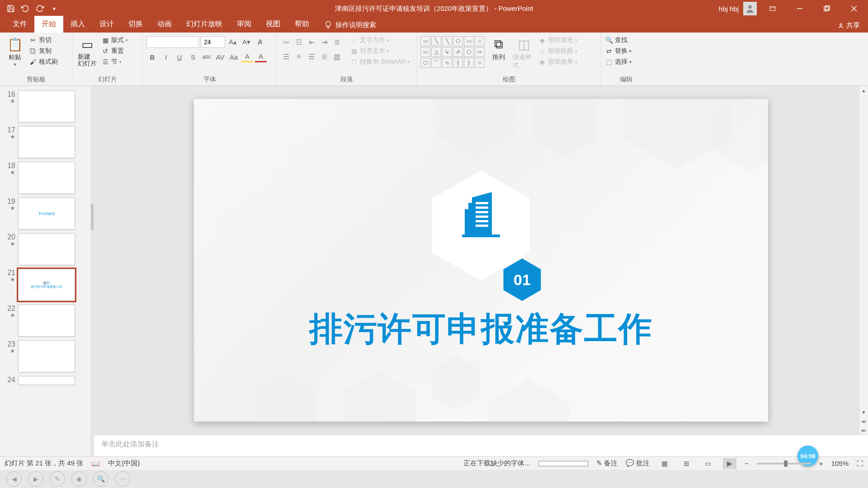  Describe the element at coordinates (273, 24) in the screenshot. I see `tab-view: 视图` at that location.